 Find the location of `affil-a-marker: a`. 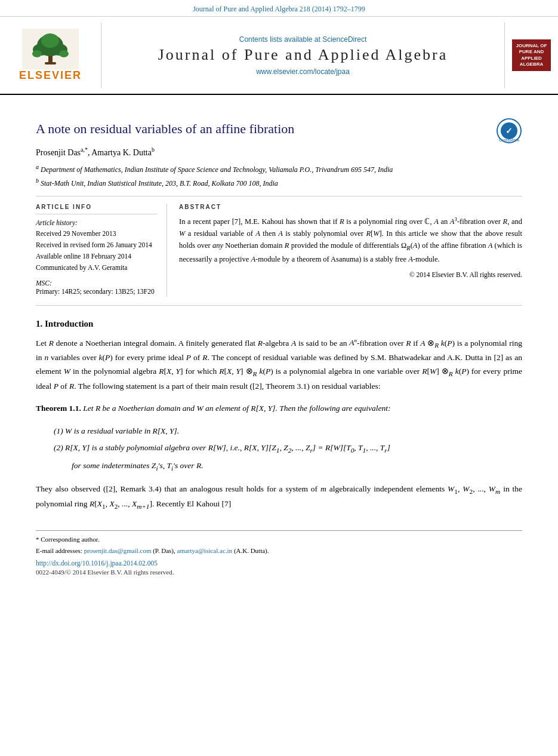

affil-a-marker: a is located at coordinates (37, 167).